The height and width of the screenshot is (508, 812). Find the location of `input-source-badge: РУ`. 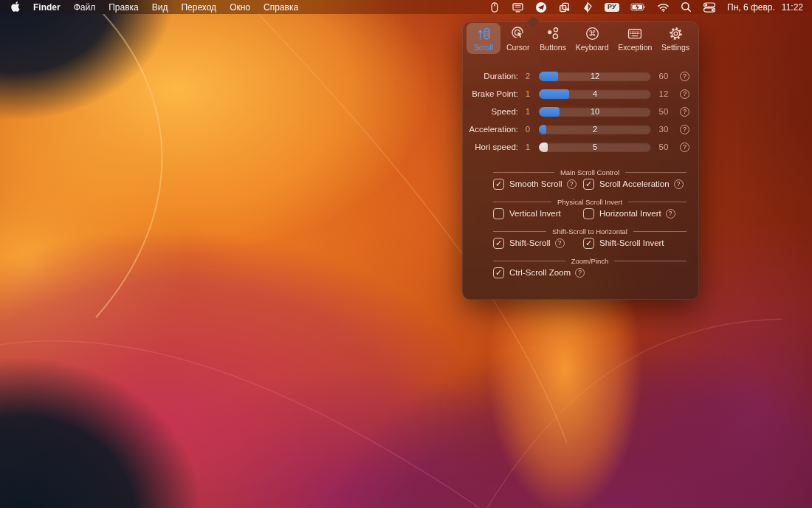

input-source-badge: РУ is located at coordinates (612, 7).